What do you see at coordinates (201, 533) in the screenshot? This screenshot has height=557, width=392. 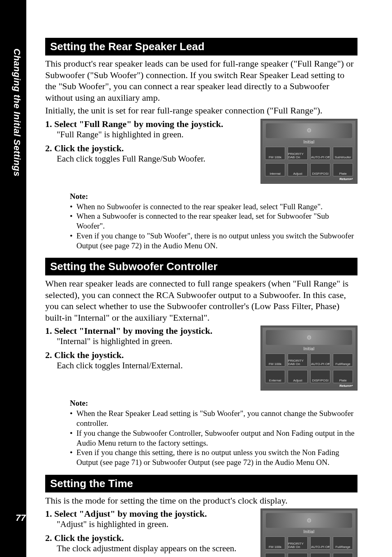 I see `steps-row: 1. Select "Adjust" by moving the joystic…` at bounding box center [201, 533].